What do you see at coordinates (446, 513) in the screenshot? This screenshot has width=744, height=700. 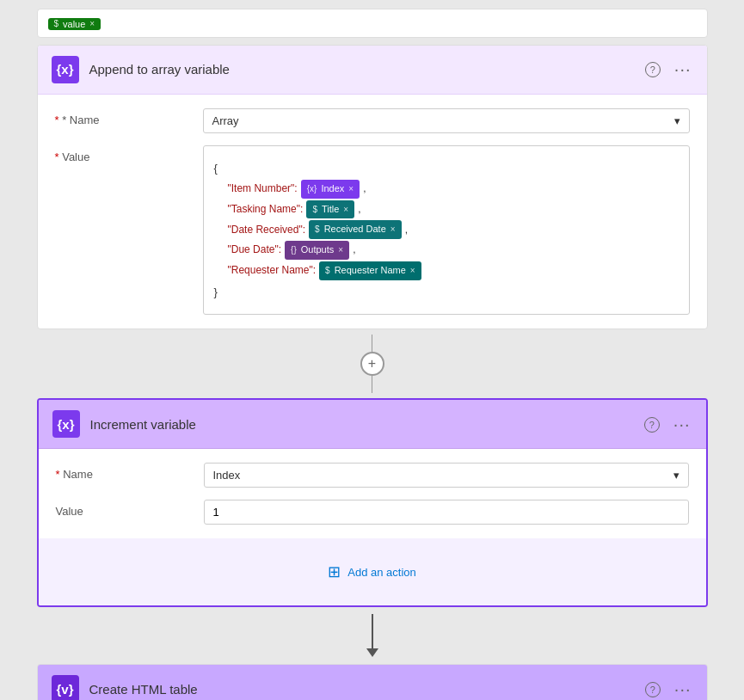 I see `increment-value-input-wrapper` at bounding box center [446, 513].